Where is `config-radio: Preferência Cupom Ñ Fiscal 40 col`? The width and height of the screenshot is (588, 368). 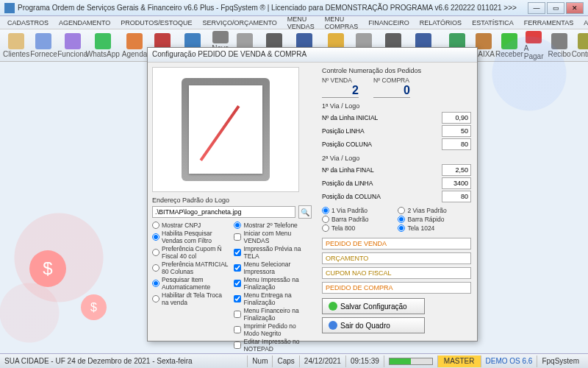 config-radio: Preferência Cupom Ñ Fiscal 40 col is located at coordinates (191, 252).